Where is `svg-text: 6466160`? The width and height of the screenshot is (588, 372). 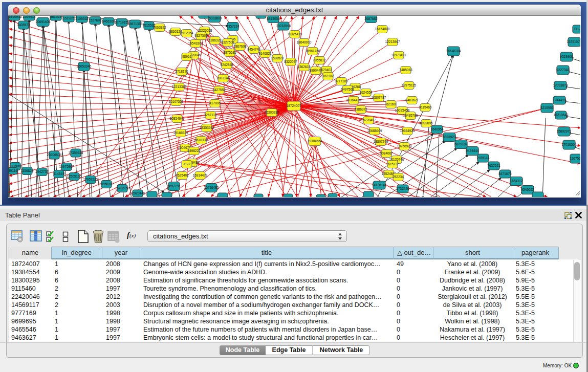
svg-text: 6466160 is located at coordinates (108, 21).